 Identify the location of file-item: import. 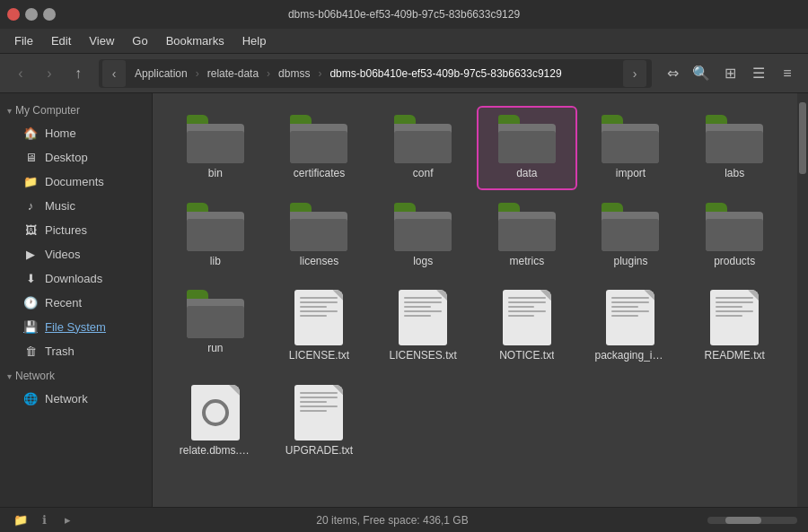
(631, 148).